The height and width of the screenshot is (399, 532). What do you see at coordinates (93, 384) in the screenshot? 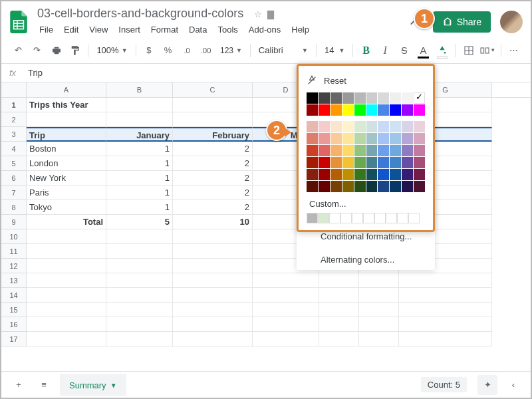
I see `sheet-tab-summary: Summary▼` at bounding box center [93, 384].